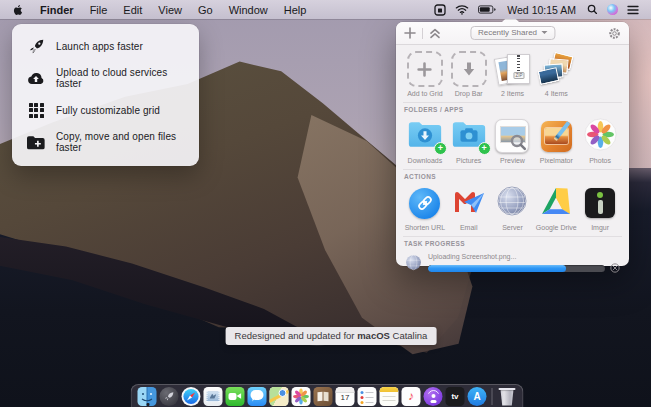 This screenshot has height=407, width=651. What do you see at coordinates (469, 208) in the screenshot?
I see `action-item-email: Email` at bounding box center [469, 208].